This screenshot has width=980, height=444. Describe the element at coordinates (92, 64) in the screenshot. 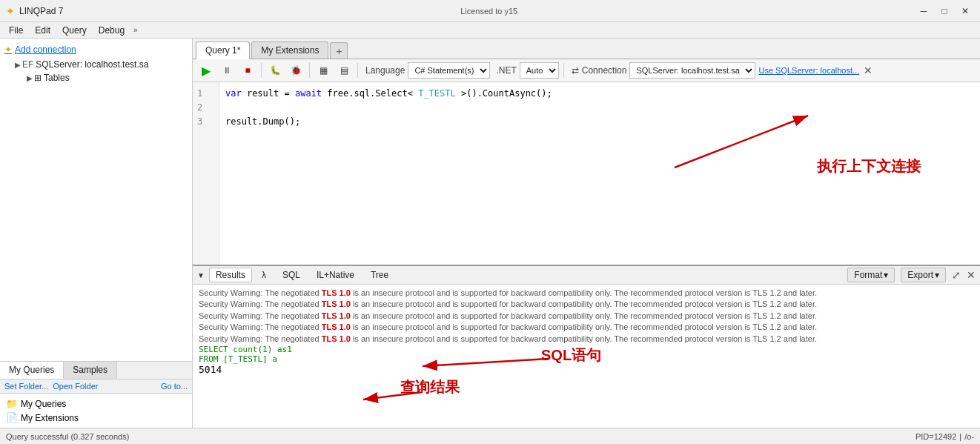

I see `connection-label: SQLServer: localhost.test.sa` at that location.